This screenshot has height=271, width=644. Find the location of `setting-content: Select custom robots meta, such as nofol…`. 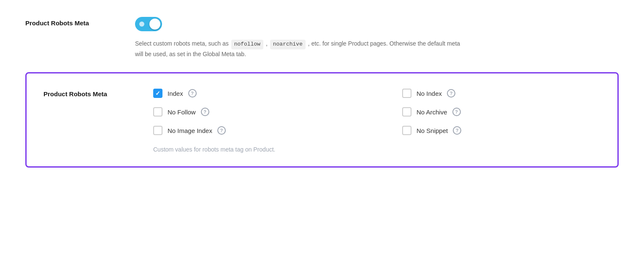

setting-content: Select custom robots meta, such as nofol… is located at coordinates (377, 38).